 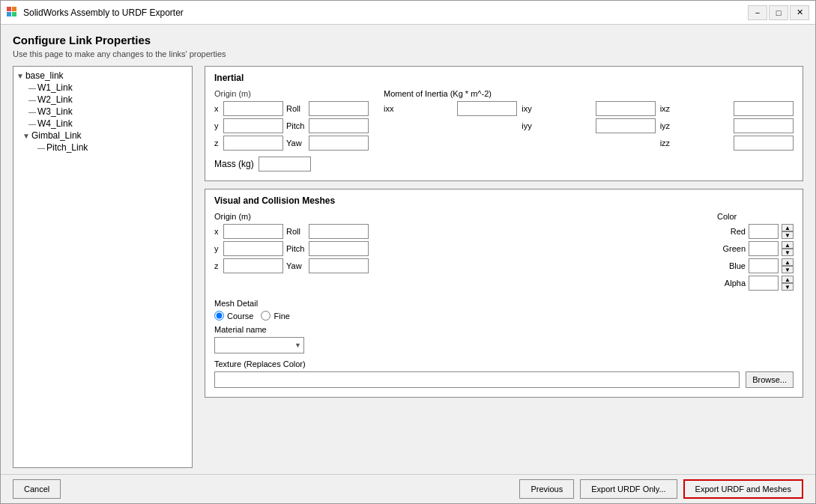 What do you see at coordinates (296, 231) in the screenshot?
I see `vroll-label: Roll` at bounding box center [296, 231].